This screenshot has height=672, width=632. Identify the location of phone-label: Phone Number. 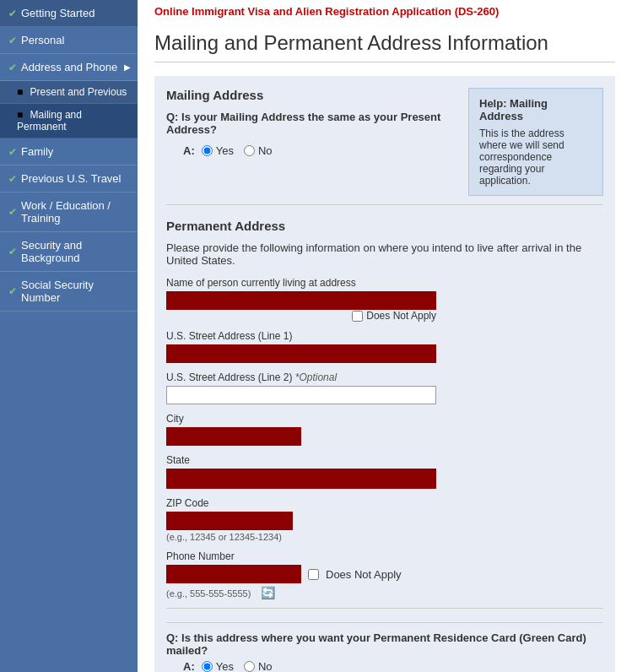
(385, 556).